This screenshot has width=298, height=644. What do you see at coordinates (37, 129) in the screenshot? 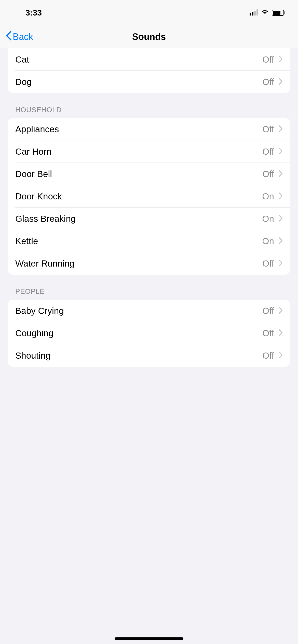
I see `row-label: Appliances` at bounding box center [37, 129].